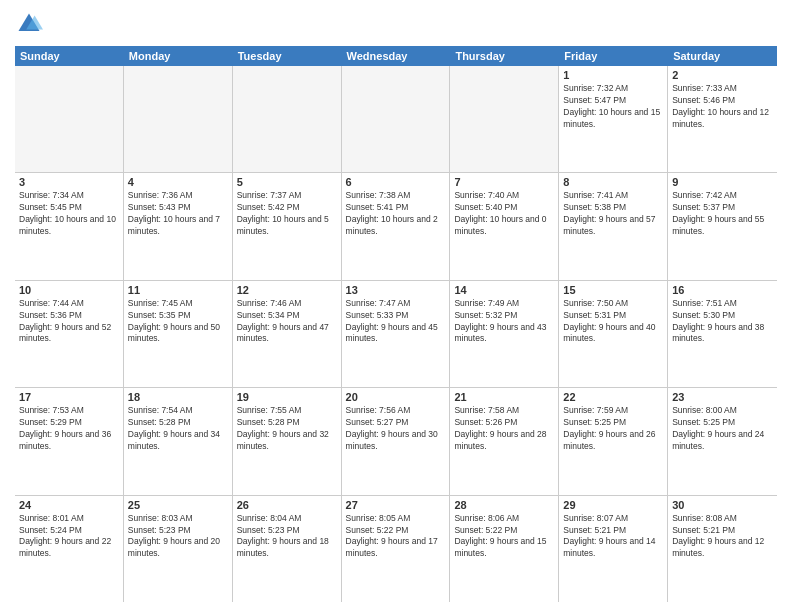  Describe the element at coordinates (722, 107) in the screenshot. I see `day-info: Sunrise: 7:33 AM Sunset: 5:46 PM Dayligh…` at that location.